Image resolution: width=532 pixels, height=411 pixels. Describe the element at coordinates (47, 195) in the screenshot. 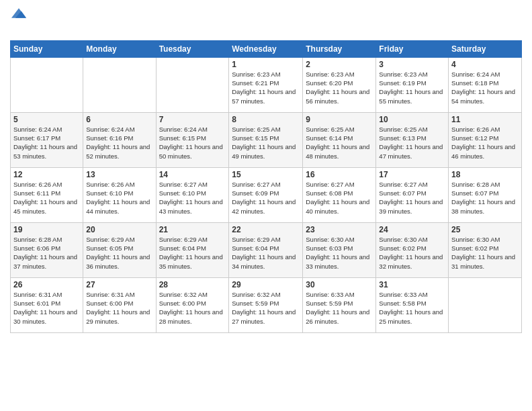

I see `calendar-cell: 12Sunrise: 6:26 AM Sunset: 6:11 PM Dayli…` at that location.